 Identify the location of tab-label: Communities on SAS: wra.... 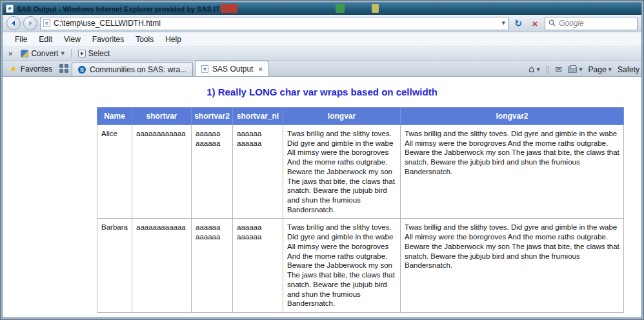
(138, 70).